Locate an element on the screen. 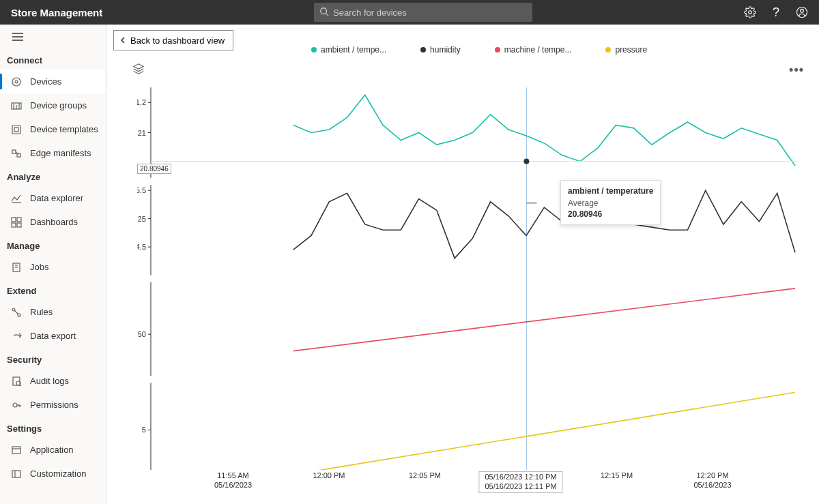 This screenshot has height=504, width=819. x-tick: 12:05 PM is located at coordinates (425, 476).